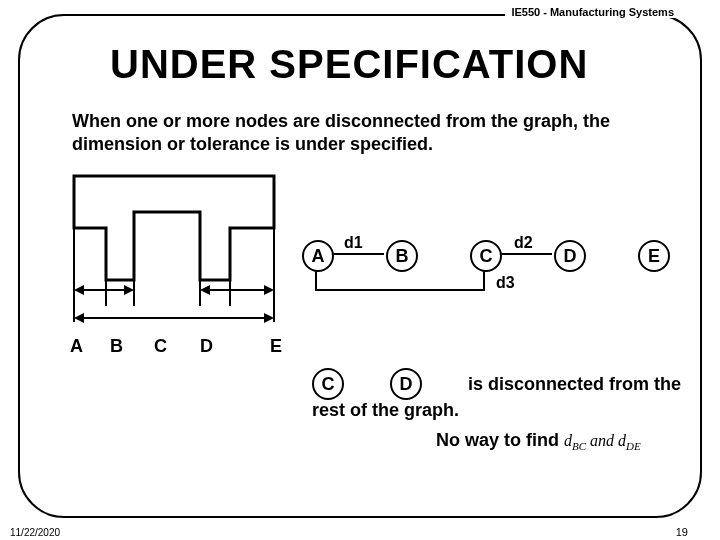 This screenshot has width=720, height=540. Describe the element at coordinates (524, 243) in the screenshot. I see `edge-label-d2: d2` at that location.